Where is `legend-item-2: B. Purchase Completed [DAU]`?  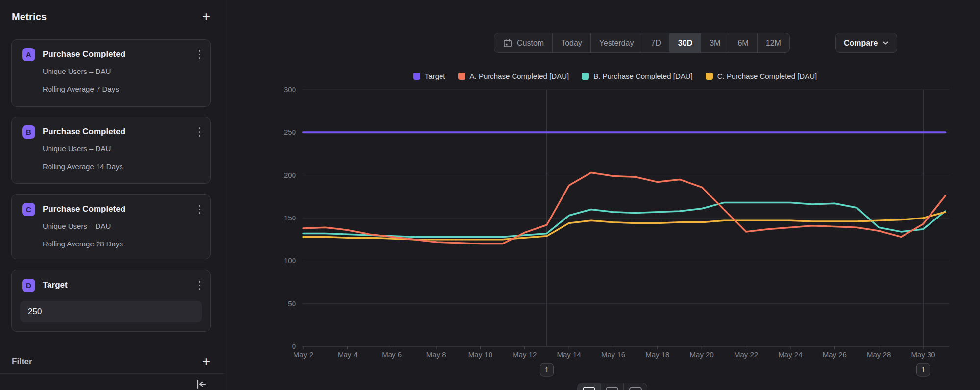
legend-item-2: B. Purchase Completed [DAU] is located at coordinates (637, 76).